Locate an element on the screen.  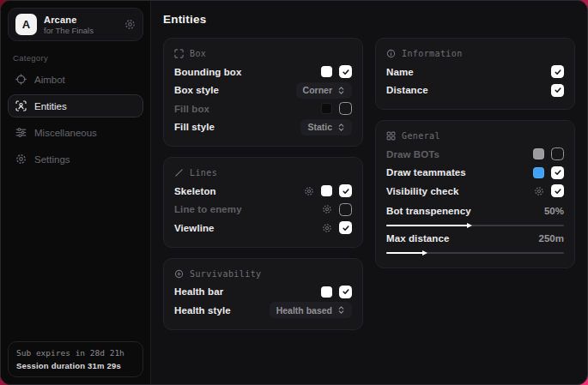
setting-row-draw-bots: Draw BOTs is located at coordinates (476, 154).